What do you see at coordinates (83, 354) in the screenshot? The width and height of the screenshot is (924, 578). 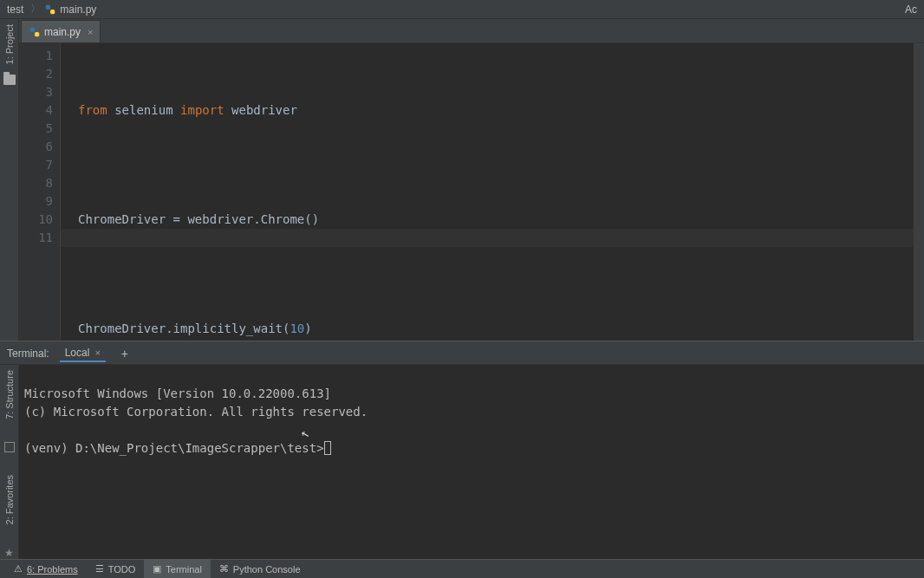 I see `terminal-tab-local: Local ×` at bounding box center [83, 354].